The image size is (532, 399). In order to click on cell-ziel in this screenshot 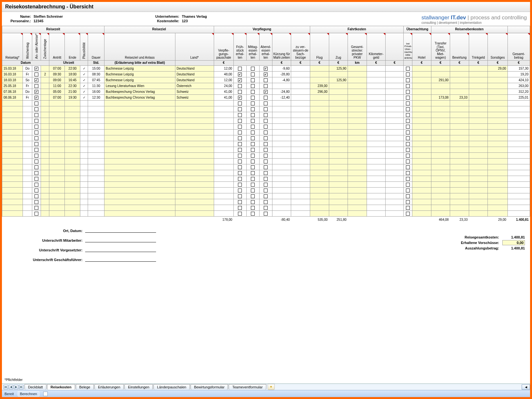, I will do `click(140, 161)`.